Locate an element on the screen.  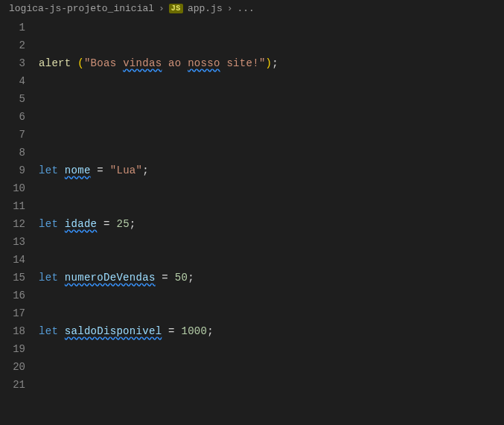
code-line: alert ("Boas vindas ao nosso site!"); is located at coordinates (271, 63).